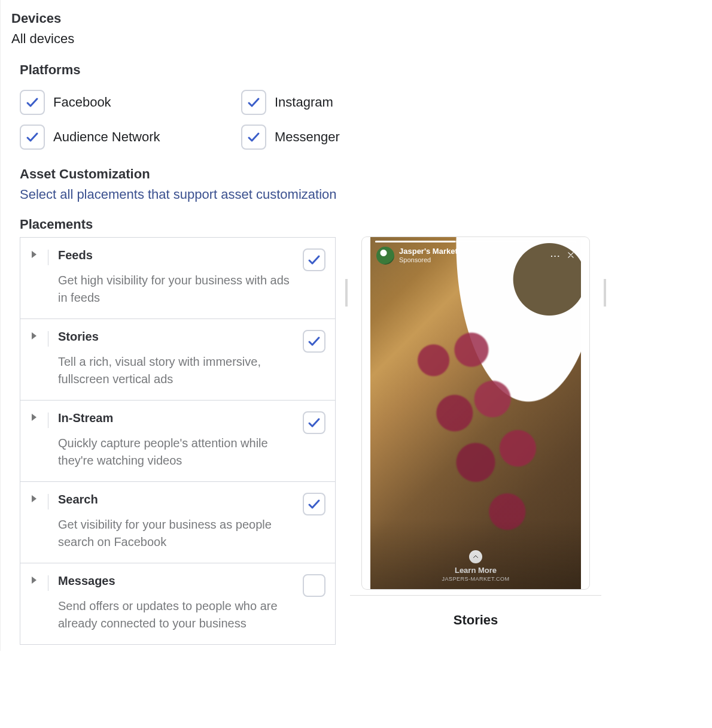  What do you see at coordinates (178, 523) in the screenshot?
I see `placement-search-row: Search Get visibility for your business …` at bounding box center [178, 523].